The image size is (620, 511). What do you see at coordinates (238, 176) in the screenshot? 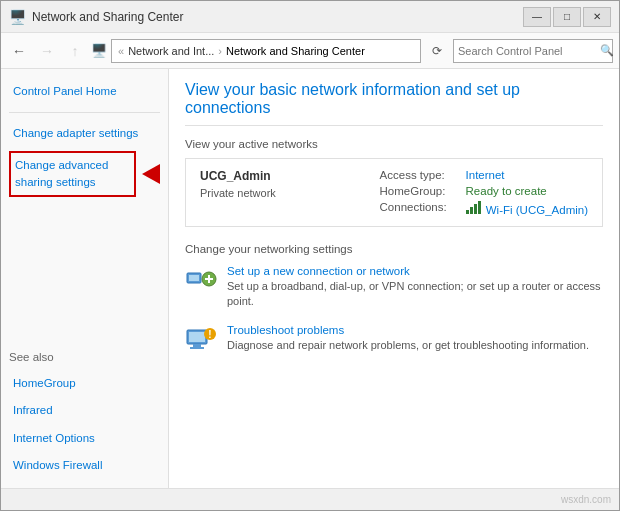
I see `network-name: UCG_Admin` at bounding box center [238, 176].